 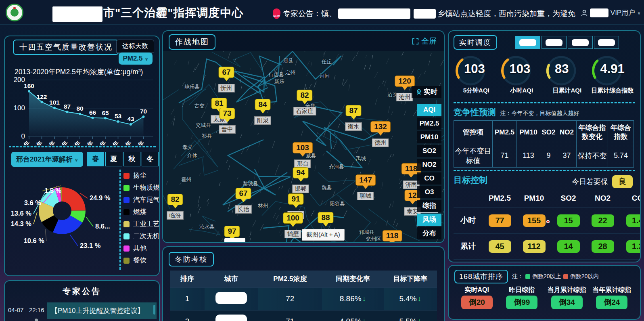 I want to click on user-menu: VIP用户 ∨, so click(x=611, y=13).